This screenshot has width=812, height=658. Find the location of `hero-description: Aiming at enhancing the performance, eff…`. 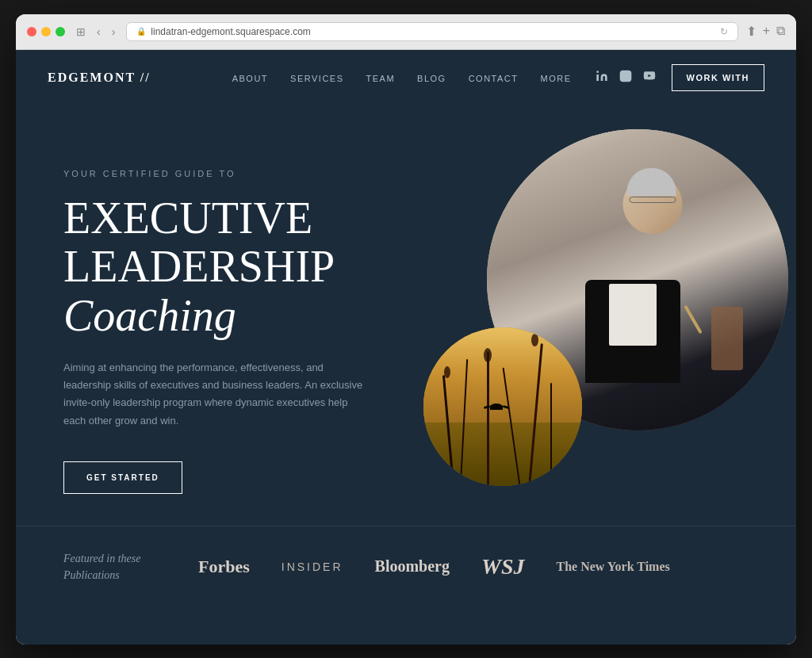

hero-description: Aiming at enhancing the performance, eff… is located at coordinates (214, 394).